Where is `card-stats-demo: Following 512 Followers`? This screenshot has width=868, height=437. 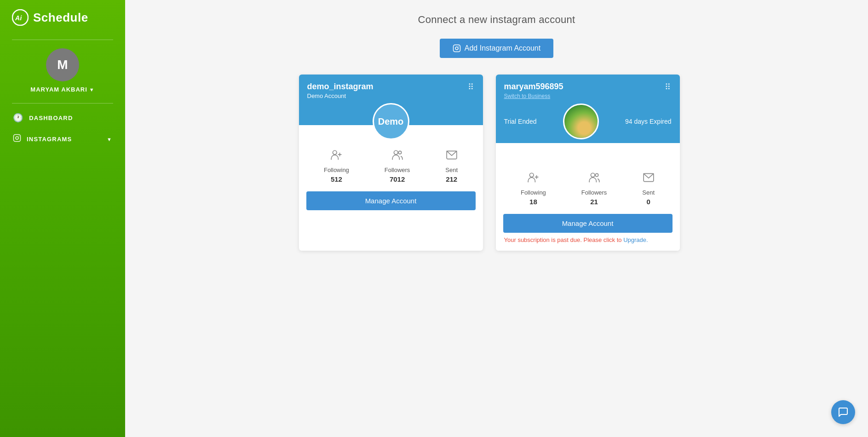
card-stats-demo: Following 512 Followers is located at coordinates (391, 166).